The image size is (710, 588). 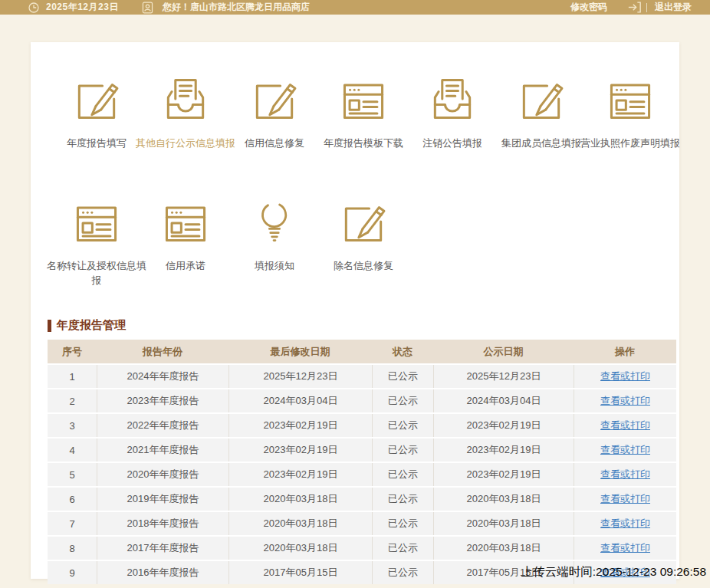 I want to click on cell-year: 2024年年度报告, so click(x=163, y=376).